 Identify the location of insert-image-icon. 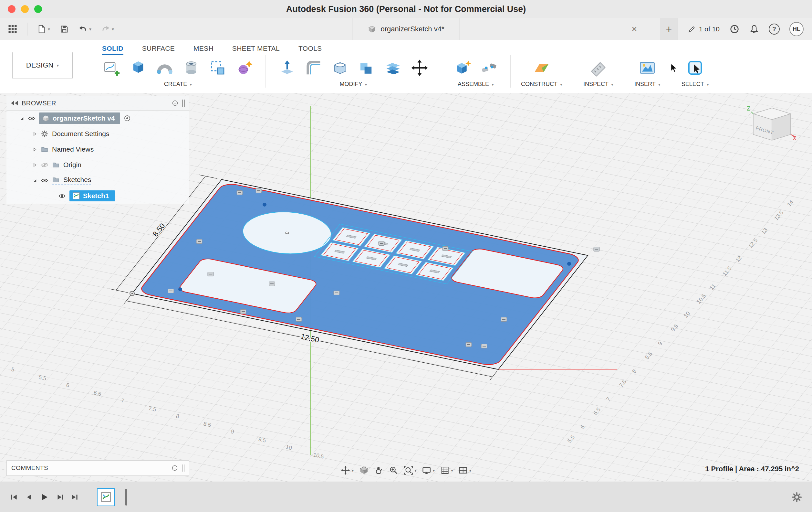
(647, 68).